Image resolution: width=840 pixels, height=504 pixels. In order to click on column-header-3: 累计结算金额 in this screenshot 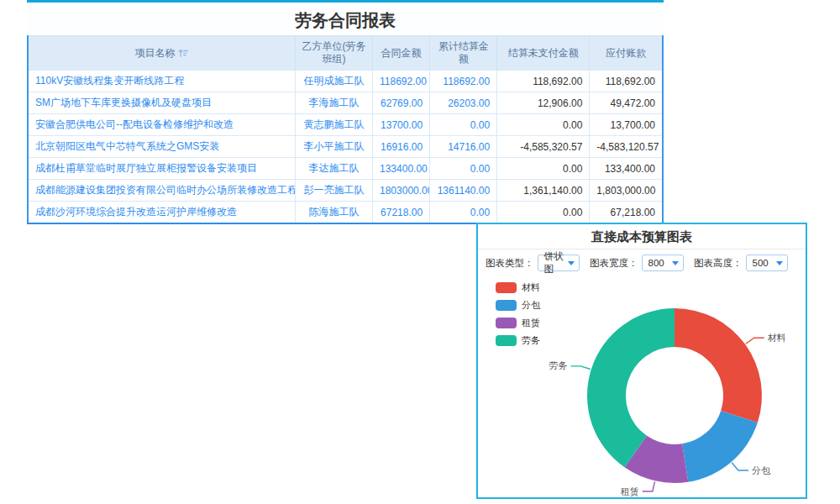, I will do `click(464, 54)`.